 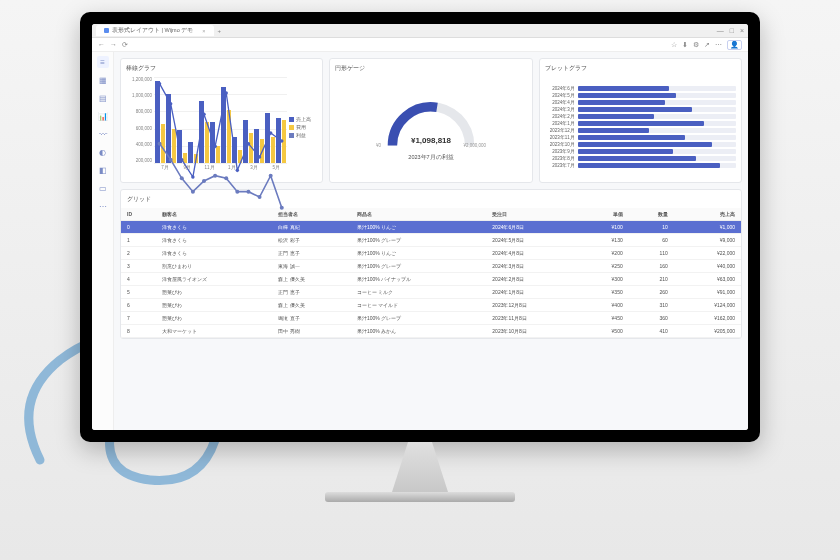 What do you see at coordinates (652, 214) in the screenshot?
I see `column-header: 数量` at bounding box center [652, 214].